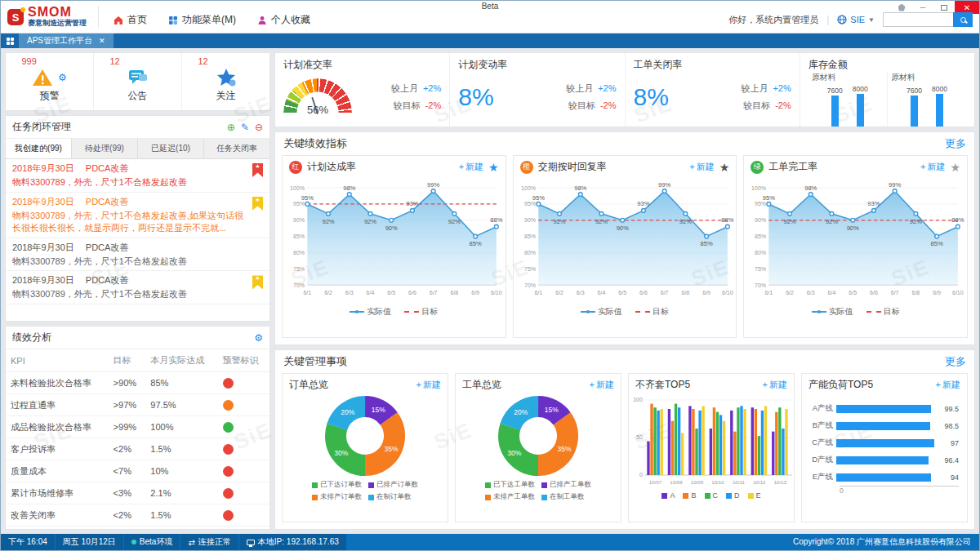 This screenshot has width=980, height=551. What do you see at coordinates (318, 97) in the screenshot?
I see `delivery-rate-gauge: 56%` at bounding box center [318, 97].